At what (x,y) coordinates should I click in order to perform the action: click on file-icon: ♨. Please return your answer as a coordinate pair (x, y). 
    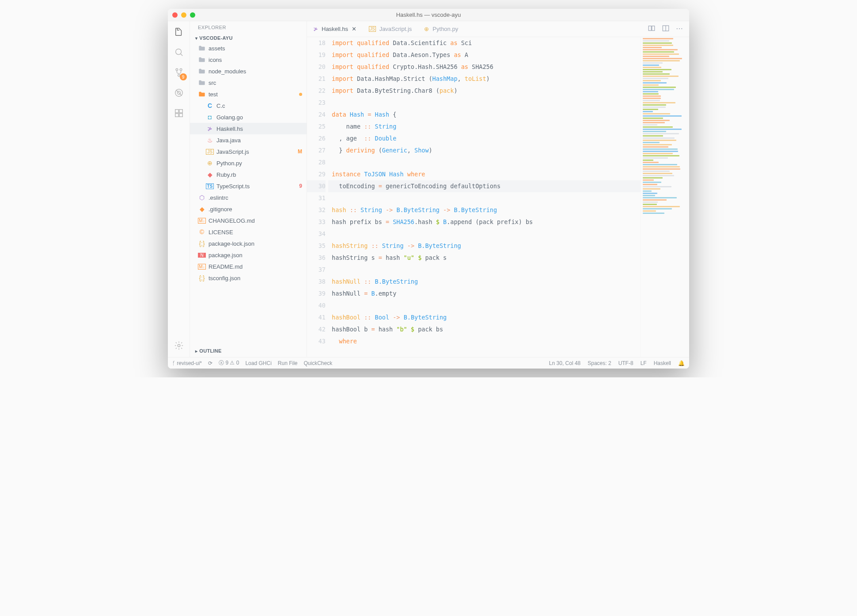
    Looking at the image, I should click on (210, 140).